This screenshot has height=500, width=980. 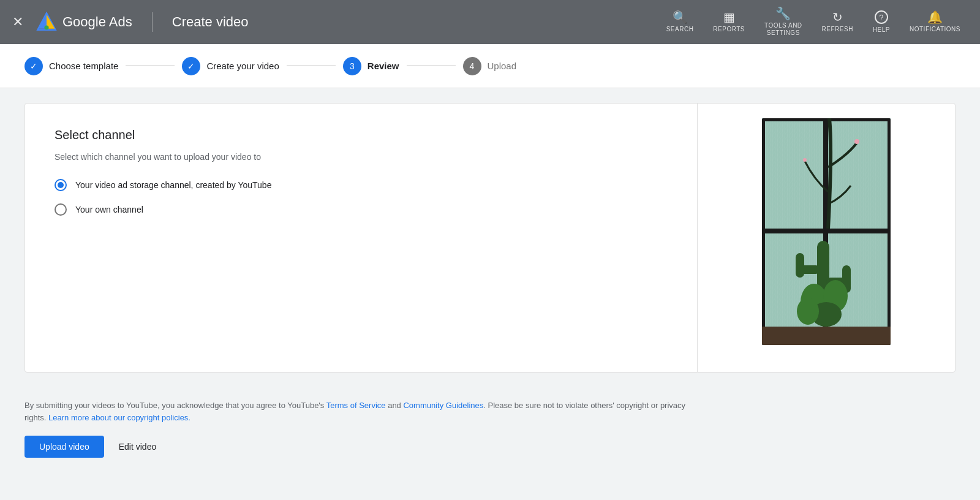 What do you see at coordinates (881, 17) in the screenshot?
I see `help-icon: ?` at bounding box center [881, 17].